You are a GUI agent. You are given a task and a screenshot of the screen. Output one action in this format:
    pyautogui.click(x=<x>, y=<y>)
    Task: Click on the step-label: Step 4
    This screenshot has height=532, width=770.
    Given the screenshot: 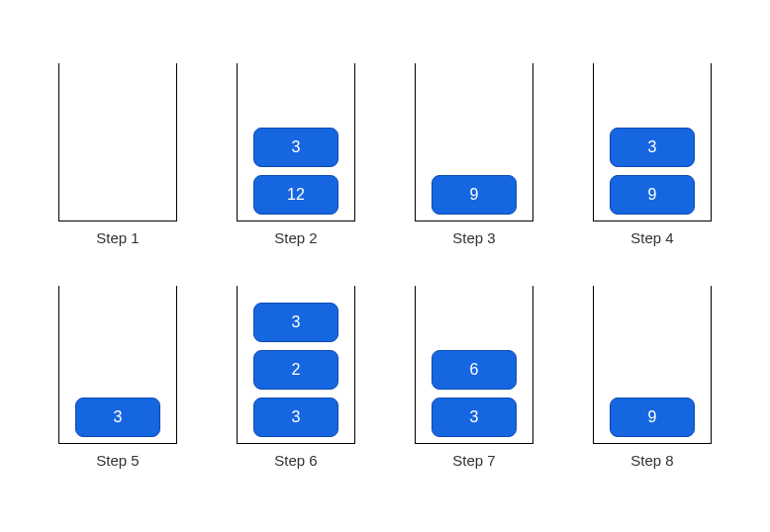 What is the action you would take?
    pyautogui.click(x=651, y=237)
    